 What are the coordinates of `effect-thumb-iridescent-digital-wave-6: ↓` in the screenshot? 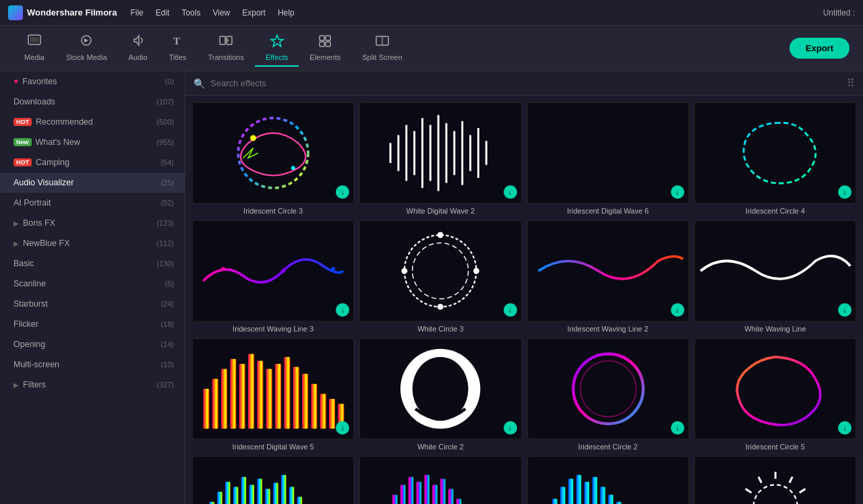 It's located at (608, 153).